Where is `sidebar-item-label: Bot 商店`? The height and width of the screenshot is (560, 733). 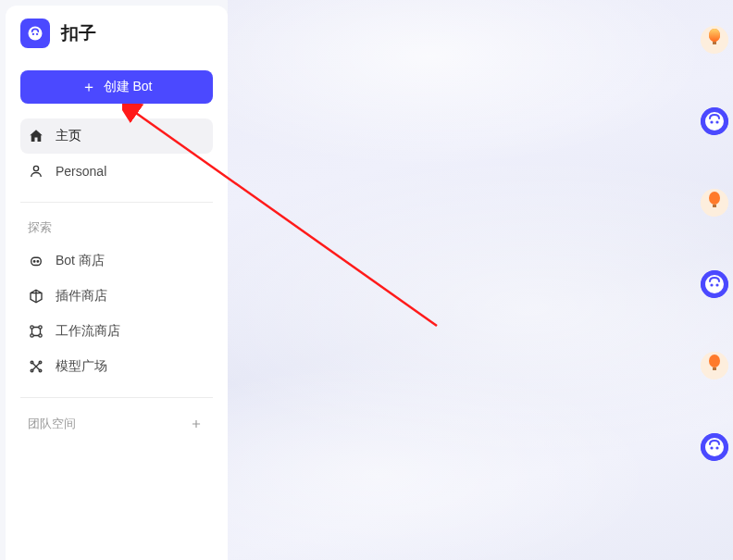 sidebar-item-label: Bot 商店 is located at coordinates (80, 261).